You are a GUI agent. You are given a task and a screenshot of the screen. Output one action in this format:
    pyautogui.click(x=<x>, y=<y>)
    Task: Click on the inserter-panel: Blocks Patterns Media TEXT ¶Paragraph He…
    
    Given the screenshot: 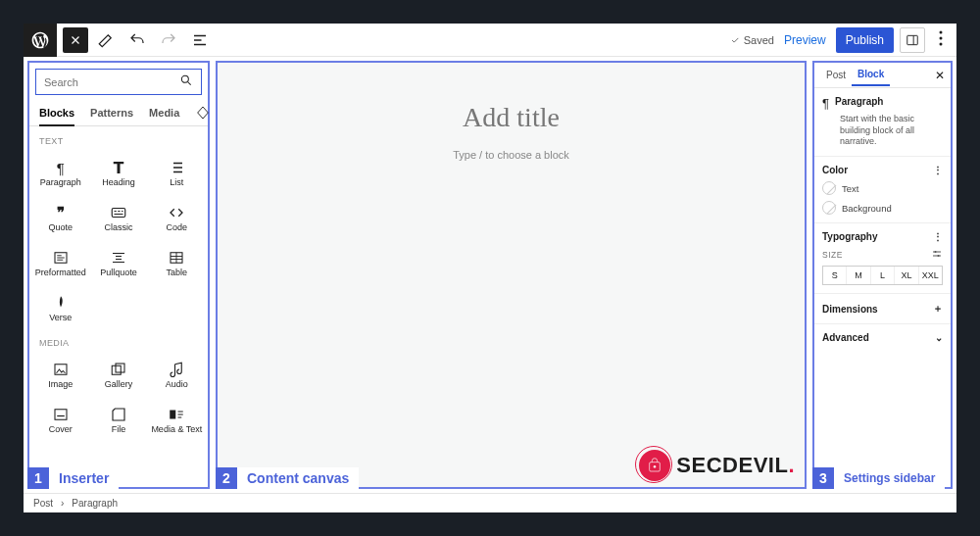 What is the action you would take?
    pyautogui.click(x=119, y=274)
    